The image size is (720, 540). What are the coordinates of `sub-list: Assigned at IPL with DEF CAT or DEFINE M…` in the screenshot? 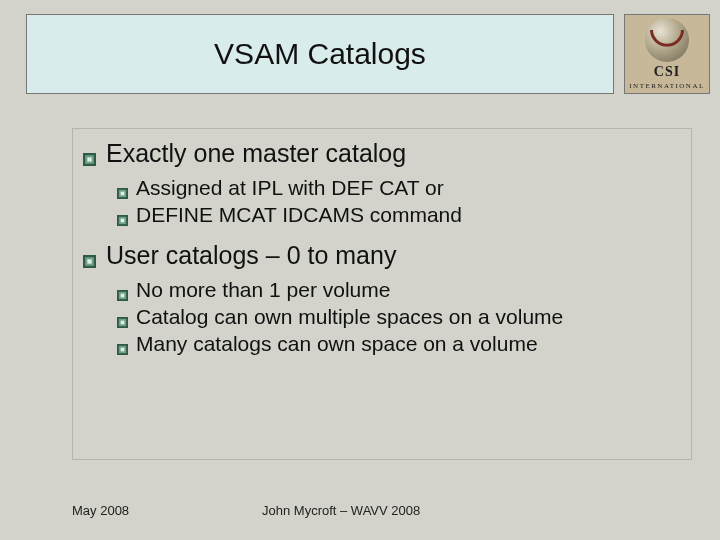 It's located at (397, 202).